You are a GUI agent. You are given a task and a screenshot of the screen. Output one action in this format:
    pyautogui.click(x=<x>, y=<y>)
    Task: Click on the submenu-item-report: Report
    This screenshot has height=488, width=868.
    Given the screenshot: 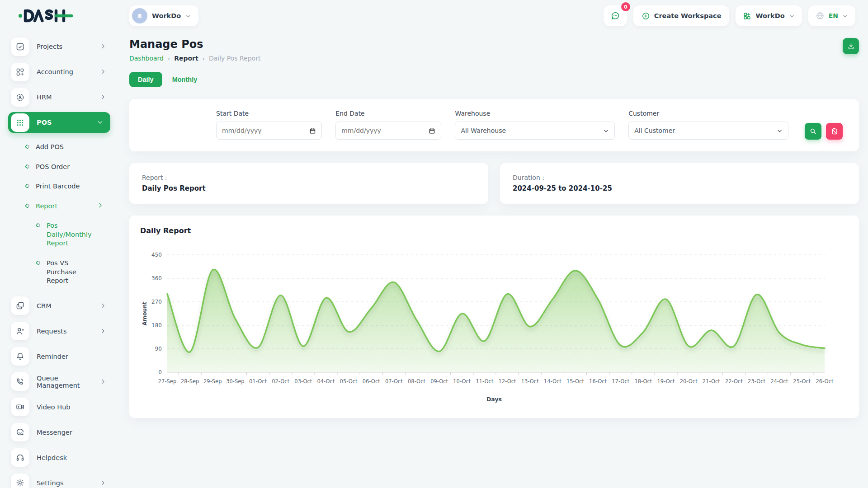 What is the action you would take?
    pyautogui.click(x=63, y=206)
    